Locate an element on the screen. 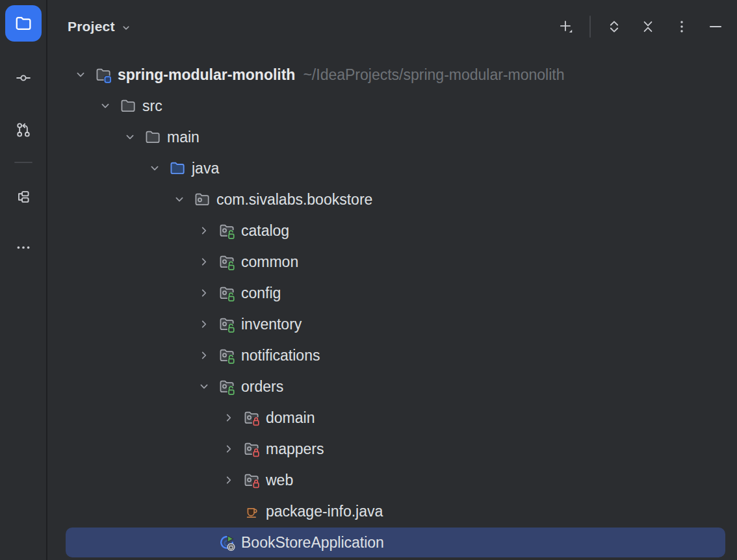 The height and width of the screenshot is (560, 737). commit-icon is located at coordinates (23, 78).